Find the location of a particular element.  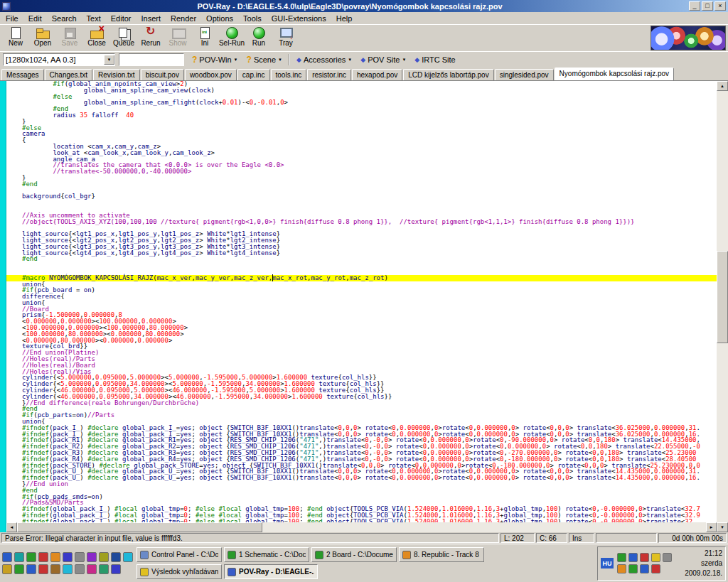

scroll-down-arrow-icon: ▼ is located at coordinates (722, 527).